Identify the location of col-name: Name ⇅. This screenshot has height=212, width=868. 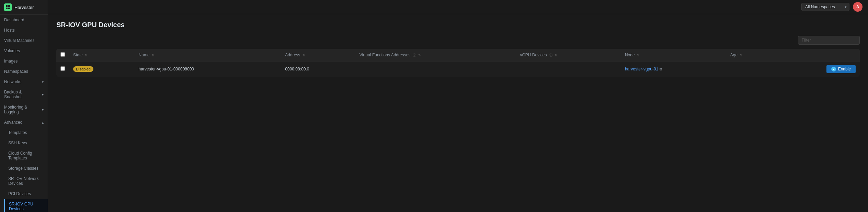
(208, 55).